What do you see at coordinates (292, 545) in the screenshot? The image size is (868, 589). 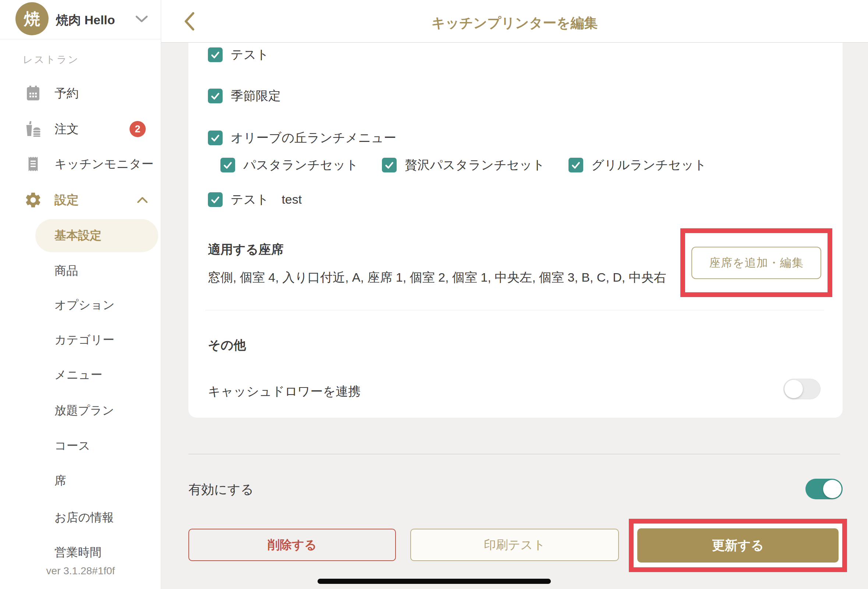 I see `delete-button: 削除する` at bounding box center [292, 545].